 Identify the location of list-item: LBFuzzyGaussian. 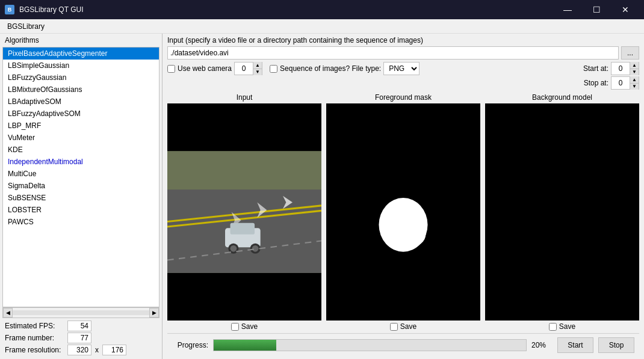
(81, 78).